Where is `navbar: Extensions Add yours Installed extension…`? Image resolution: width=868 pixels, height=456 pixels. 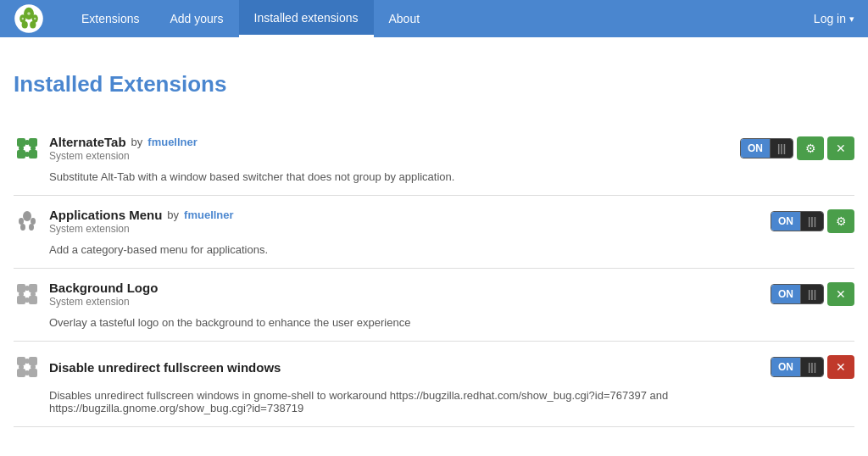 navbar: Extensions Add yours Installed extension… is located at coordinates (434, 19).